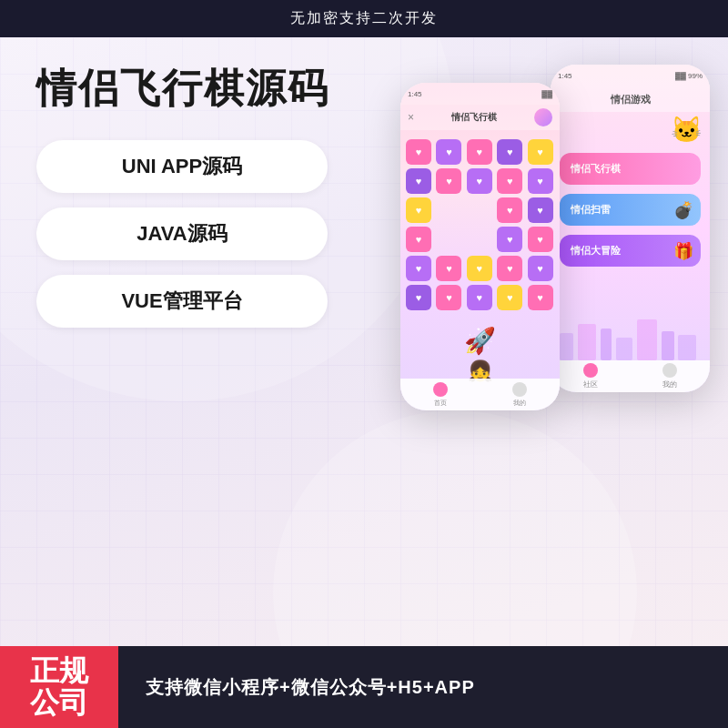  I want to click on nav-dot-active, so click(440, 389).